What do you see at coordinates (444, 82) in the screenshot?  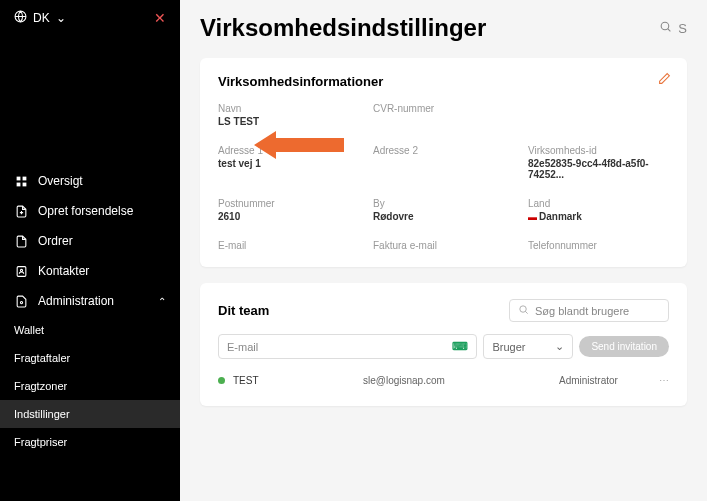 I see `company-section-title: Virksomhedsinformationer` at bounding box center [444, 82].